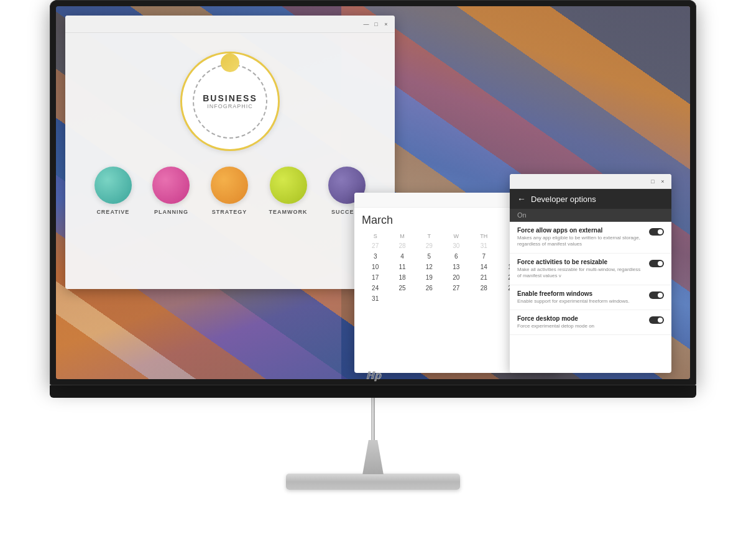  Describe the element at coordinates (563, 199) in the screenshot. I see `devopt-title: Developer options` at that location.